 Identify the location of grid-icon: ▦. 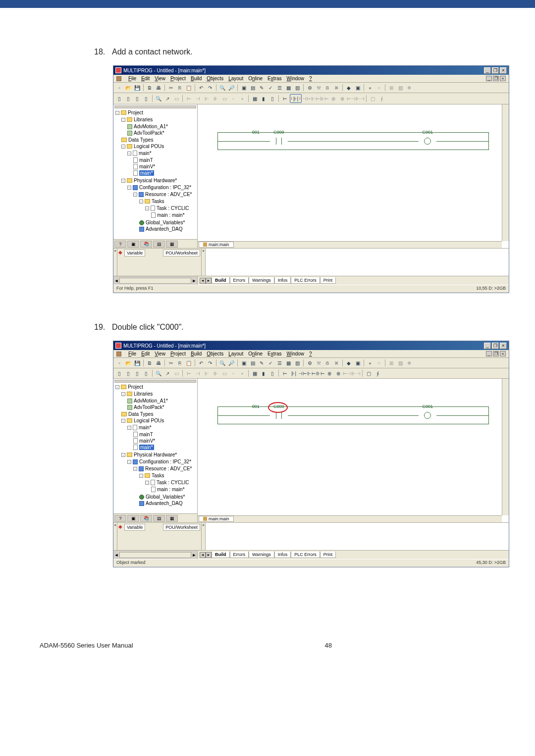
(255, 99).